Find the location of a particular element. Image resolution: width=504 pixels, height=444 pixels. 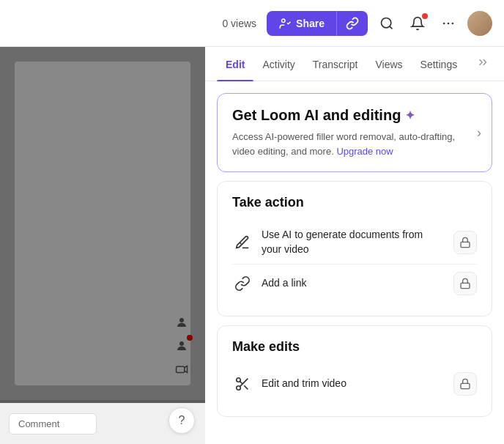

ai-docs-text: Use AI to generate documents from your v… is located at coordinates (353, 242).